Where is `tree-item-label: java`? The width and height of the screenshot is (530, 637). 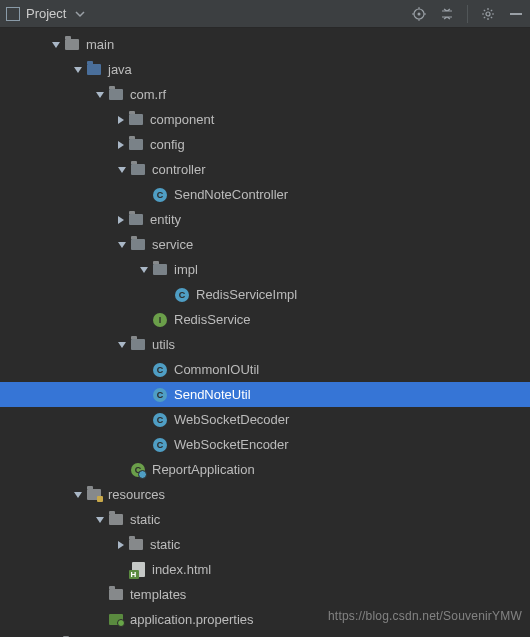
tree-item-label: java is located at coordinates (120, 70).